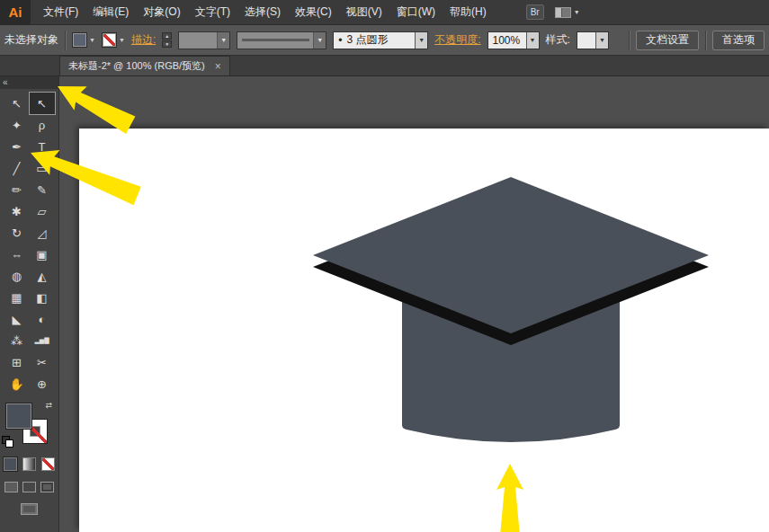  What do you see at coordinates (29, 464) in the screenshot?
I see `gradient-button` at bounding box center [29, 464].